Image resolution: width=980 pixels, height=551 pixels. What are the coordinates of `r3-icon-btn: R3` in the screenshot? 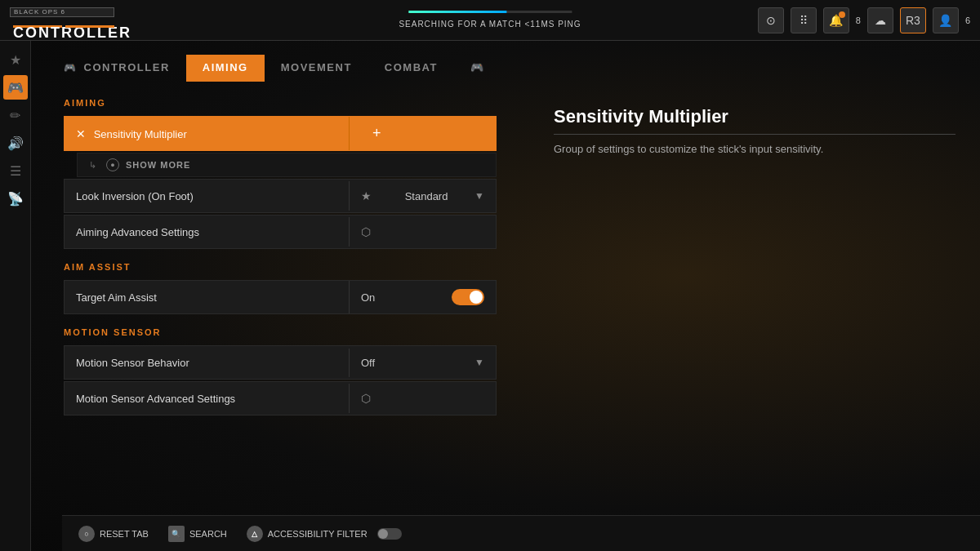 It's located at (913, 20).